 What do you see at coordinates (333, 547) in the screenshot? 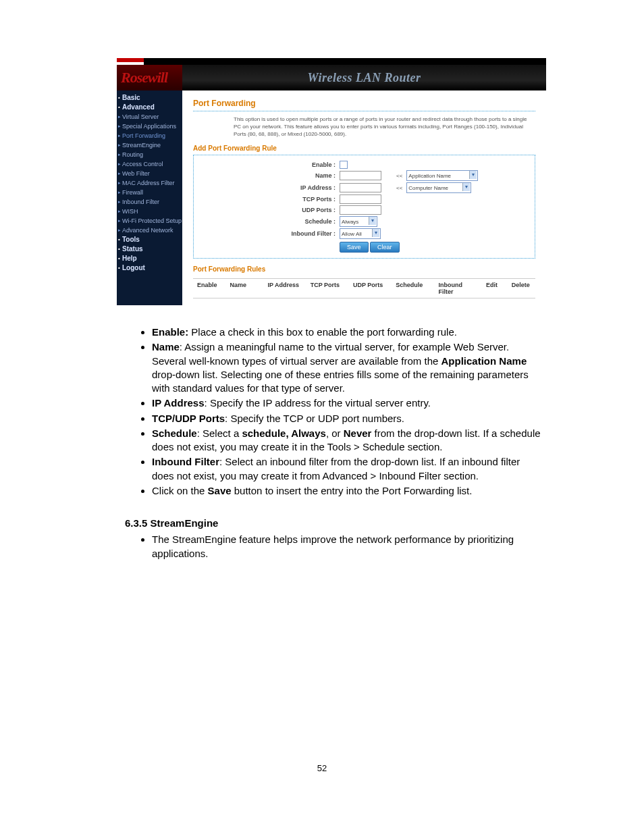
I see `description-list-2: The StreamEngine feature helps improve t…` at bounding box center [333, 547].